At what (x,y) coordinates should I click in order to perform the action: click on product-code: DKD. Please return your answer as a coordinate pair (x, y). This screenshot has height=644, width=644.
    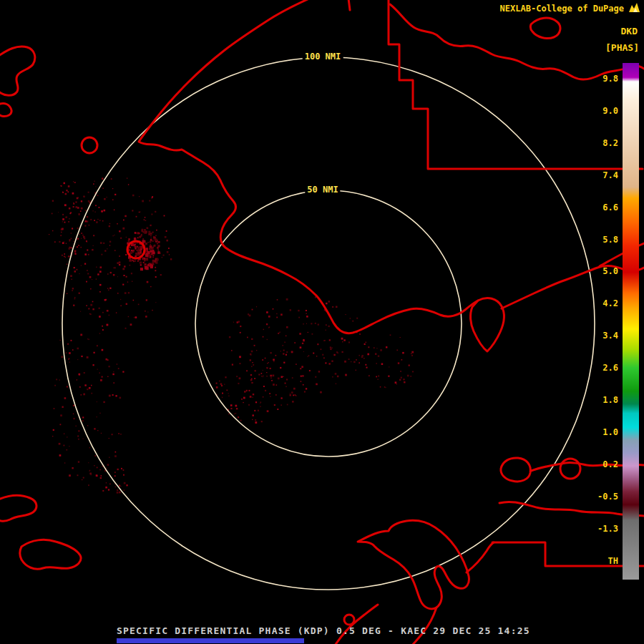
    Looking at the image, I should click on (630, 31).